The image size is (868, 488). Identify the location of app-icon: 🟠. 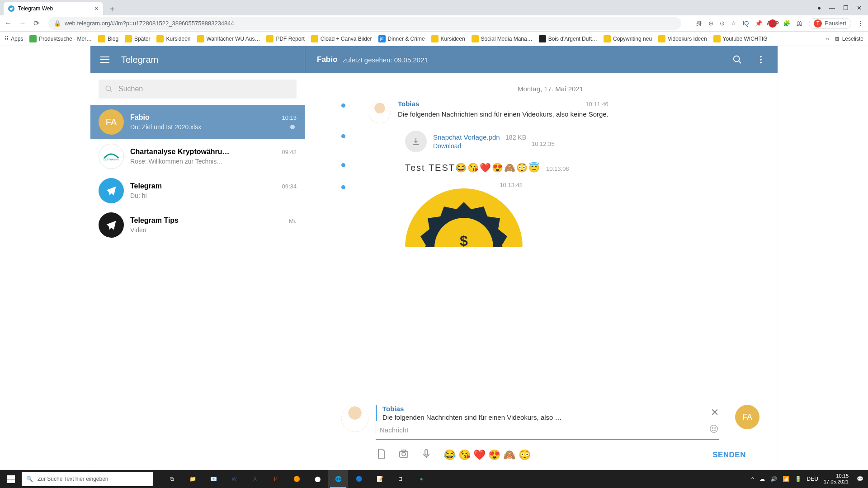
(297, 479).